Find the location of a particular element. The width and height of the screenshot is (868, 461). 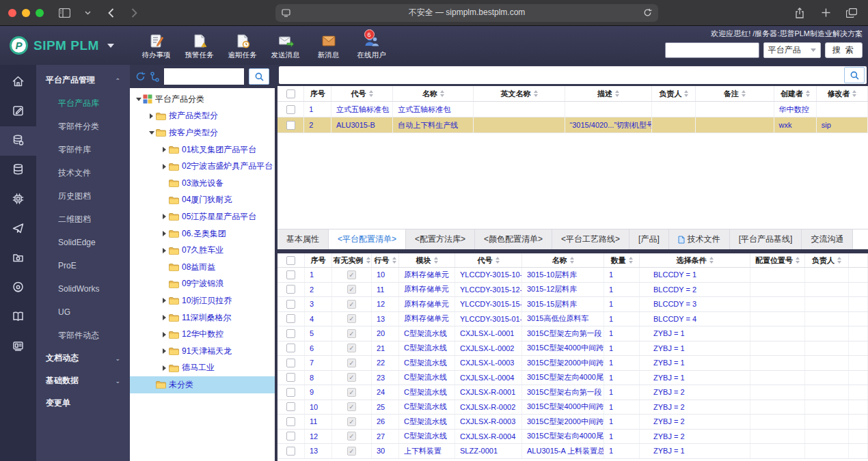

new-tab-icon is located at coordinates (826, 13).